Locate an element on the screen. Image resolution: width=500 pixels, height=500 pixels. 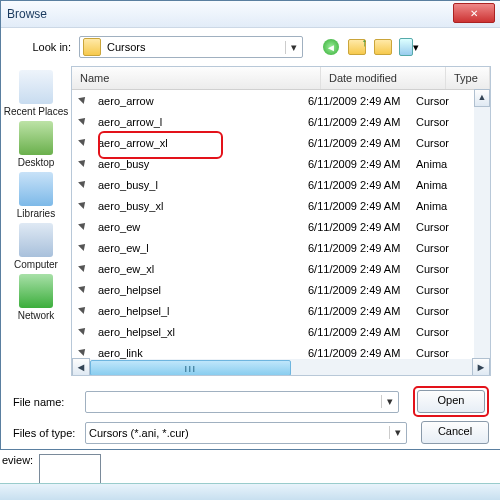
file-name: aero_arrow_xl is located at coordinates (203, 143).